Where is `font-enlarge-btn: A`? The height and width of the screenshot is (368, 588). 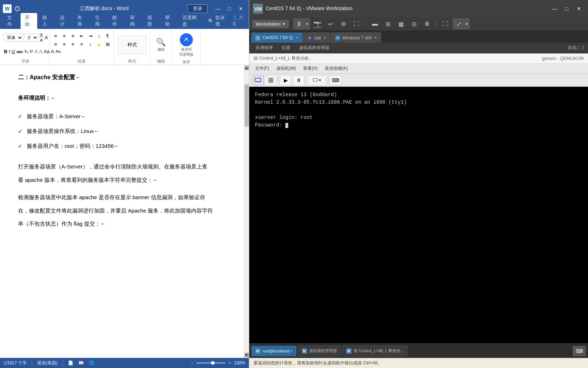
font-enlarge-btn: A is located at coordinates (46, 38).